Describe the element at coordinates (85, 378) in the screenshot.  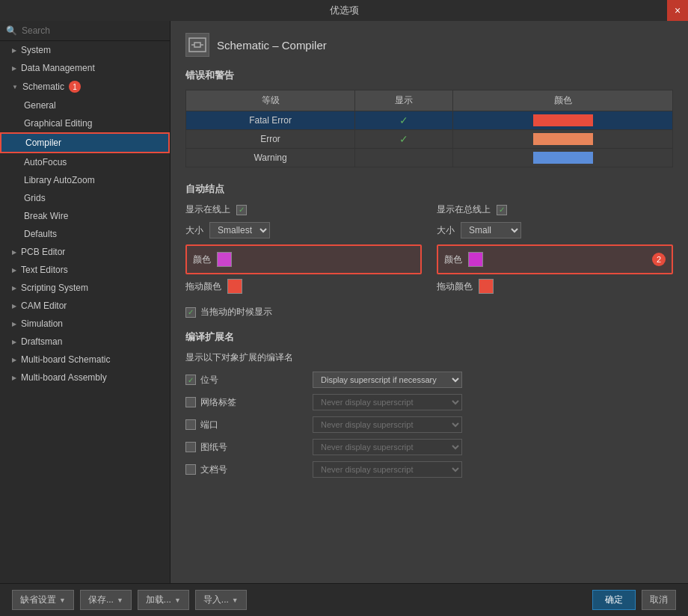
I see `sidebar-item-multi-board-assembly: Multi-board Assembly` at that location.